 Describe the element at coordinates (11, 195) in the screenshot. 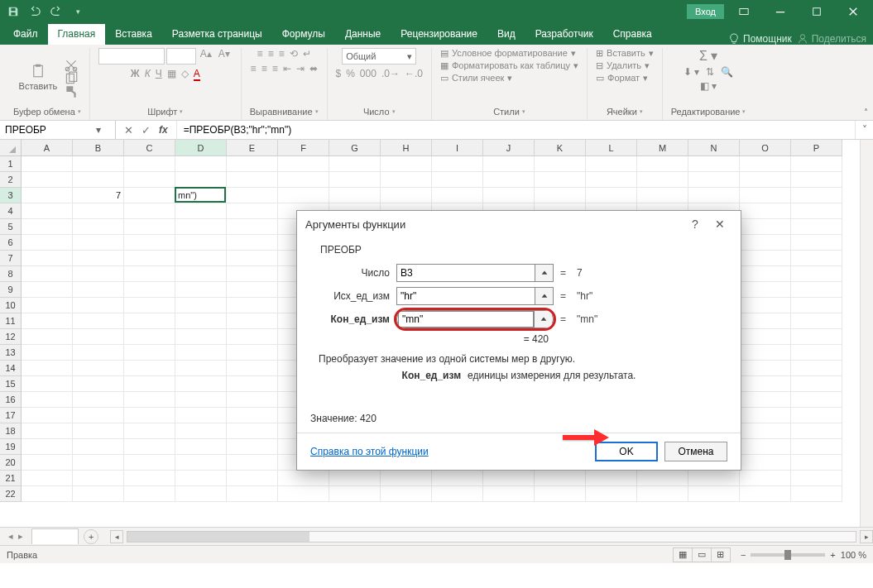

I see `row-header: 3` at that location.